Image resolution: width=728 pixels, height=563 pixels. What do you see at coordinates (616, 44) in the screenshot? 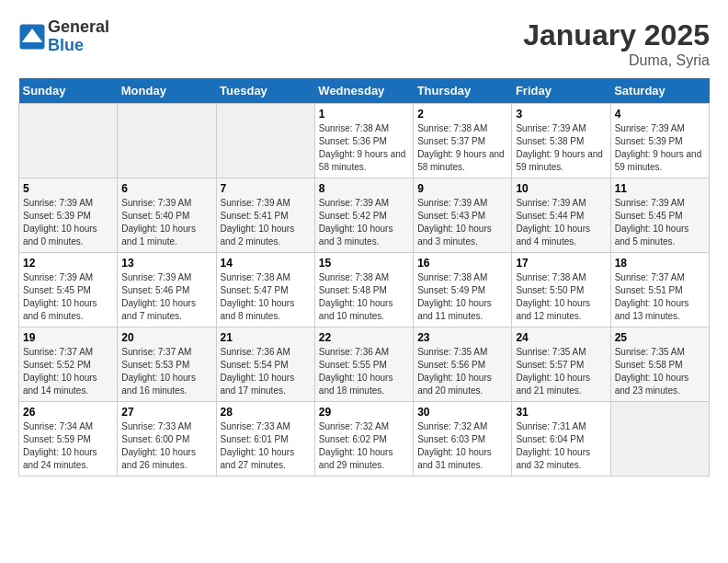
I see `title-section: January 2025 Duma, Syria` at bounding box center [616, 44].